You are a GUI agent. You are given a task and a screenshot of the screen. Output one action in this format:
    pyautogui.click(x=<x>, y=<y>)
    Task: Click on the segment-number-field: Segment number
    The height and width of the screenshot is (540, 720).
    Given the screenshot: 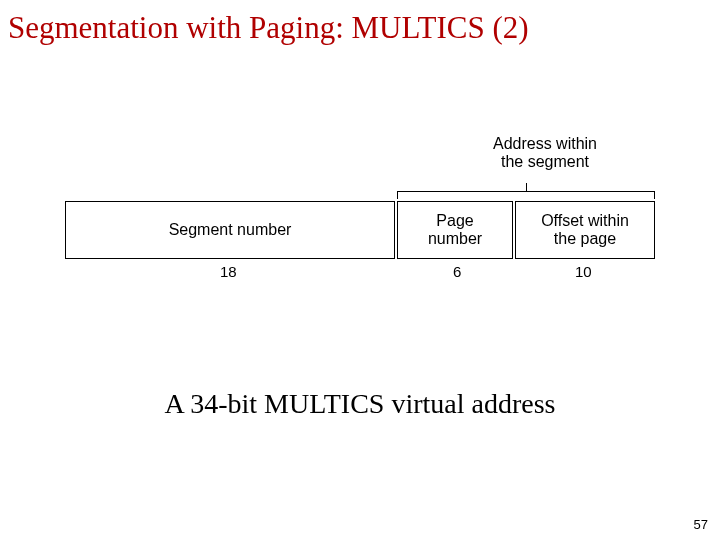 What is the action you would take?
    pyautogui.click(x=230, y=230)
    